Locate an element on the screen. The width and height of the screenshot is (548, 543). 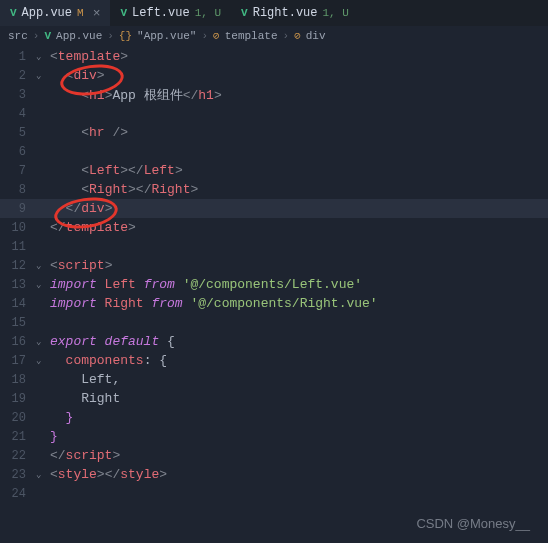
line-number: 3 is located at coordinates (18, 95).